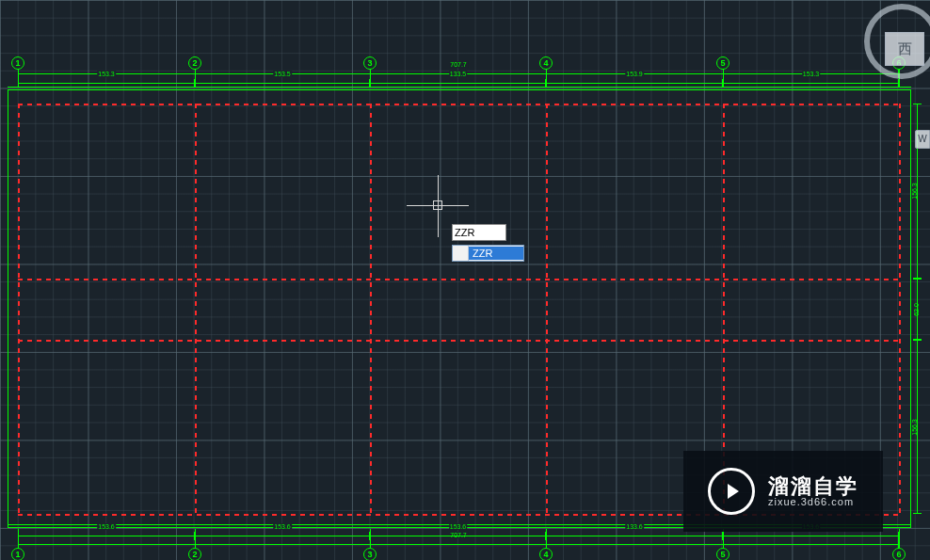 This screenshot has width=930, height=560. Describe the element at coordinates (18, 63) in the screenshot. I see `grid-bubble-top: 1` at that location.